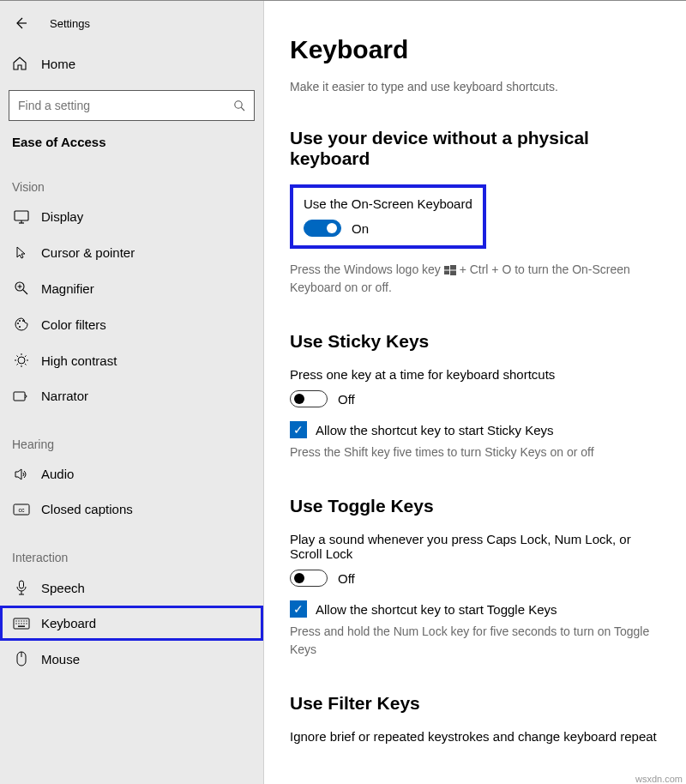 The image size is (686, 784). I want to click on sidebar-item-label: Narrator, so click(65, 396).